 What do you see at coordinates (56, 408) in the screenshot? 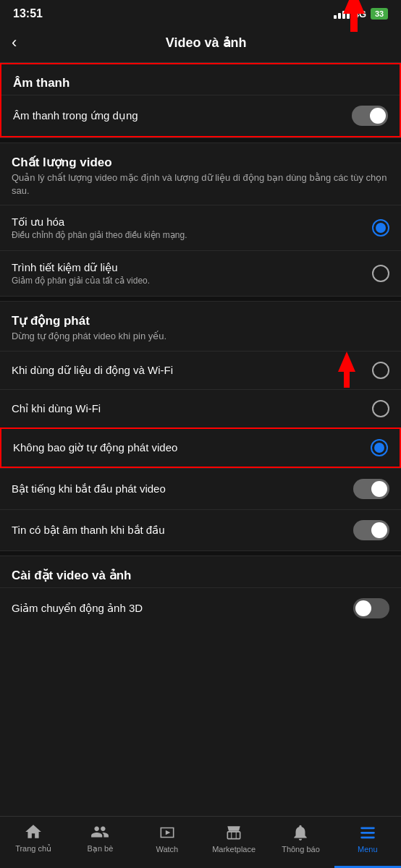
I see `autoplay-wifi-only-label: Chỉ khi dùng Wi-Fi` at bounding box center [56, 408].